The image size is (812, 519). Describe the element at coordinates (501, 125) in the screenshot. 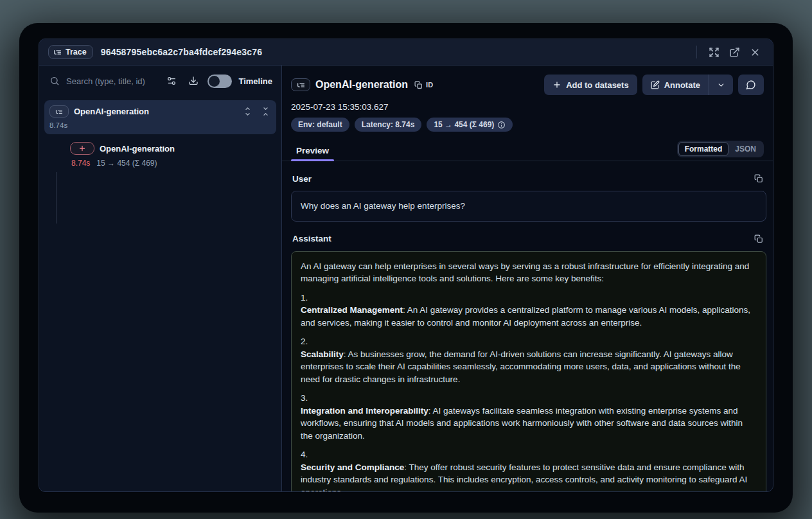

I see `info-icon` at that location.